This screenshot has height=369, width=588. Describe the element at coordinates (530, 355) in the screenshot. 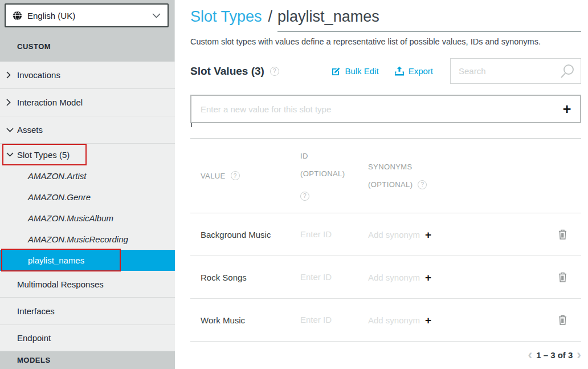

I see `pagination-prev-icon: ‹` at that location.